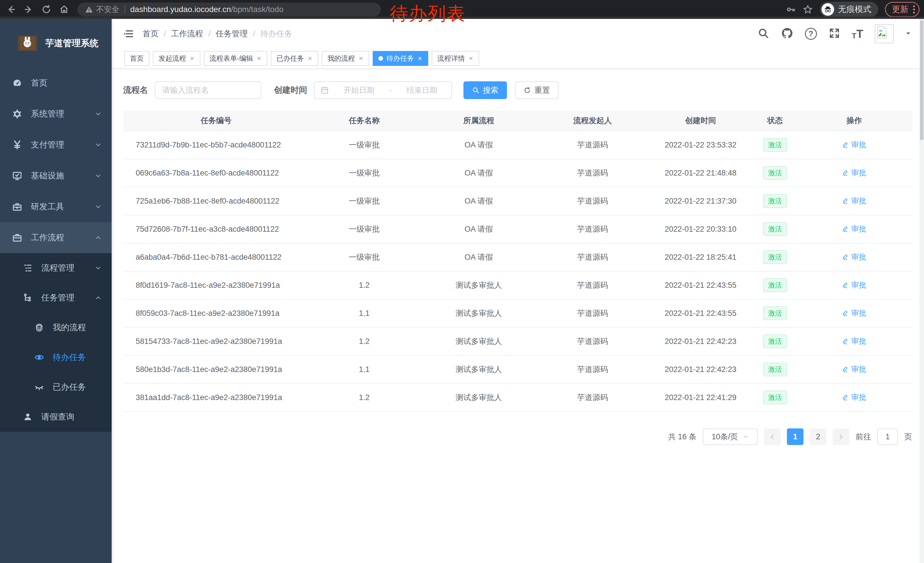 This screenshot has width=924, height=563. What do you see at coordinates (400, 59) in the screenshot?
I see `tab-todo-tasks: 待办任务` at bounding box center [400, 59].